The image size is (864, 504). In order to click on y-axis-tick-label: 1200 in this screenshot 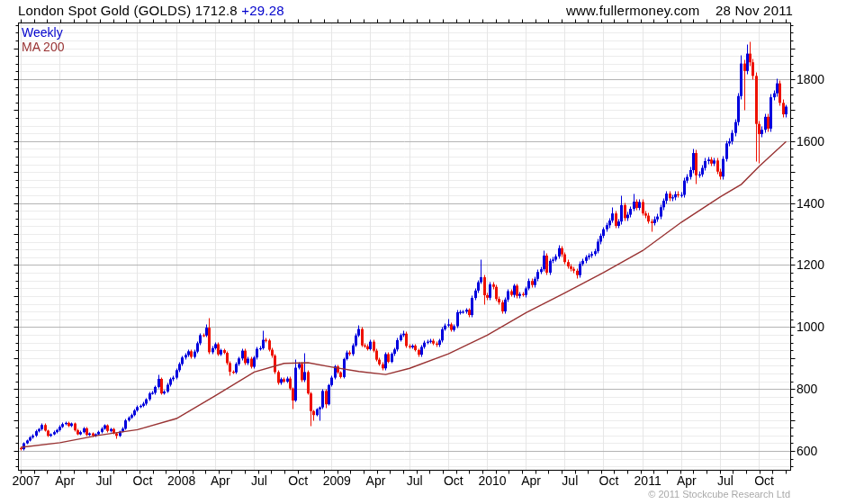, I will do `click(819, 265)`.